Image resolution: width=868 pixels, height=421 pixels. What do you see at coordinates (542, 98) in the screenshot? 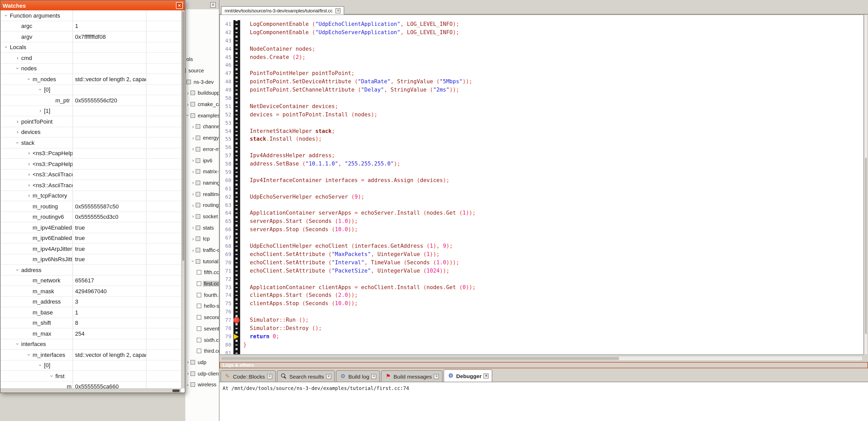
I see `code-line: 50` at bounding box center [542, 98].